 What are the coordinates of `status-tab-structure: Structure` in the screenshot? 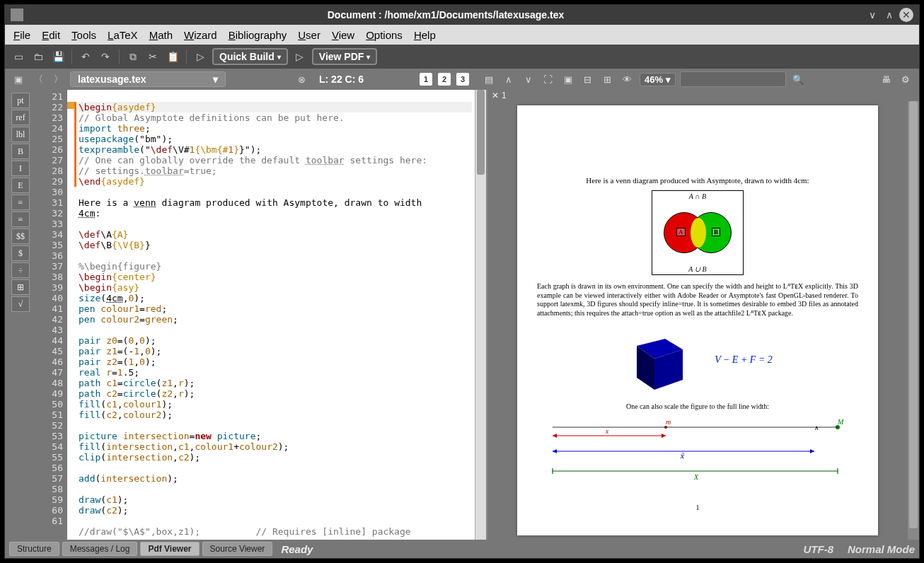 It's located at (34, 549).